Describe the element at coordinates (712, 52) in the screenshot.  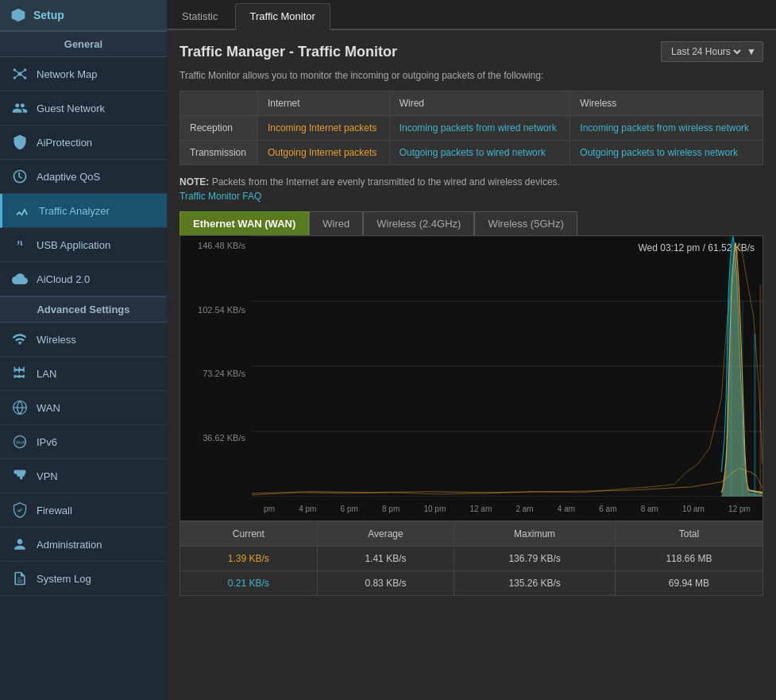
I see `time-dropdown: Last 24 Hours Last 7 Days Last 30 Days ▼` at that location.